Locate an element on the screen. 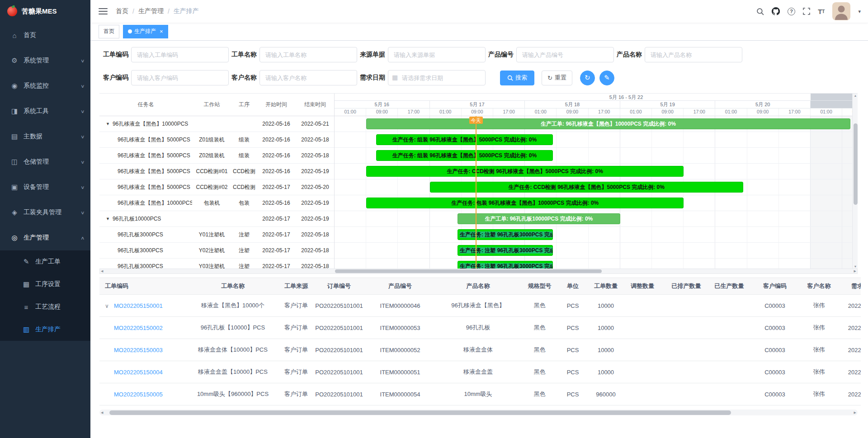 Image resolution: width=868 pixels, height=438 pixels. order-link: MO202205150004 is located at coordinates (138, 372).